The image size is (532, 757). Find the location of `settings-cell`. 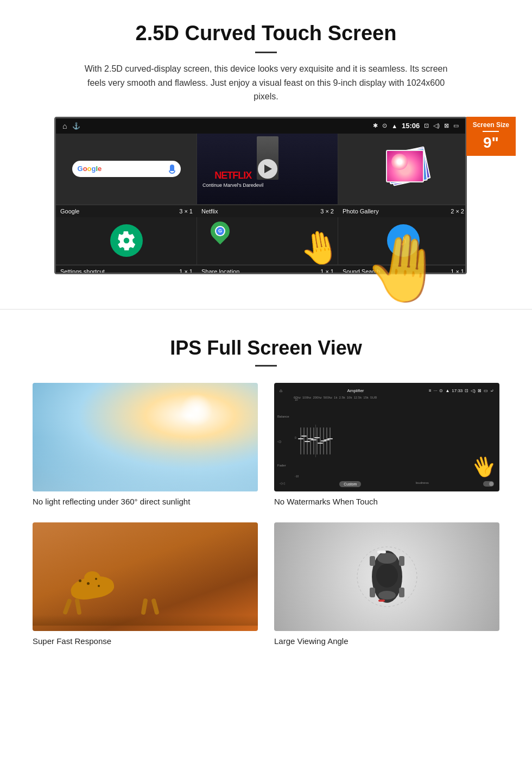

settings-cell is located at coordinates (126, 241).